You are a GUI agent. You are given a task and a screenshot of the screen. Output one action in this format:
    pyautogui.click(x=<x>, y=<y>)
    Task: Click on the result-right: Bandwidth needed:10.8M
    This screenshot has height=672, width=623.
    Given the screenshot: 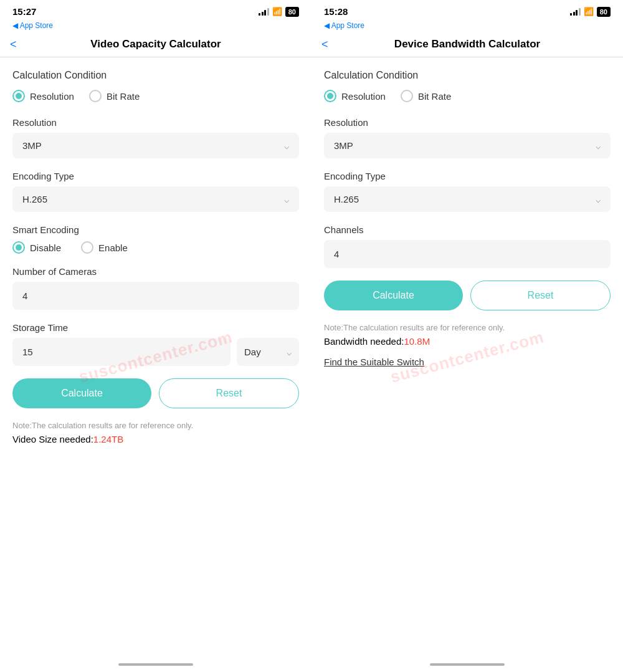 What is the action you would take?
    pyautogui.click(x=467, y=342)
    